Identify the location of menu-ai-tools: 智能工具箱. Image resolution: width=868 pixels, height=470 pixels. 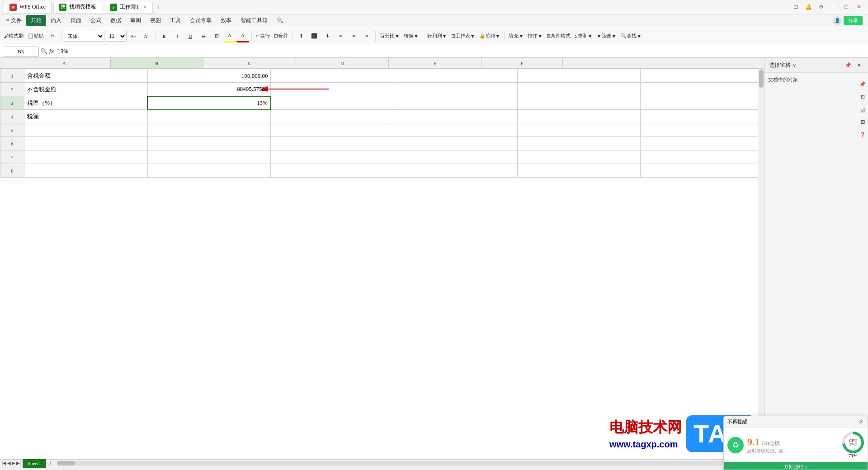
(254, 21).